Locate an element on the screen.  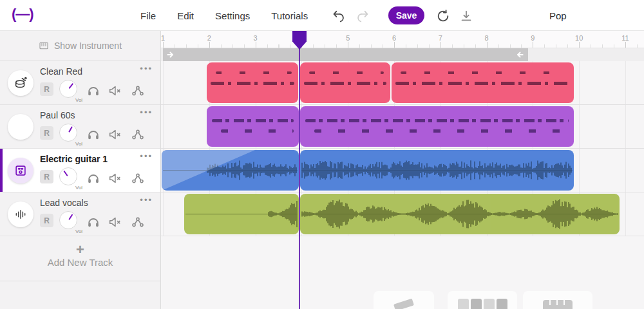
add-new-track-button: + Add New Track is located at coordinates (80, 259).